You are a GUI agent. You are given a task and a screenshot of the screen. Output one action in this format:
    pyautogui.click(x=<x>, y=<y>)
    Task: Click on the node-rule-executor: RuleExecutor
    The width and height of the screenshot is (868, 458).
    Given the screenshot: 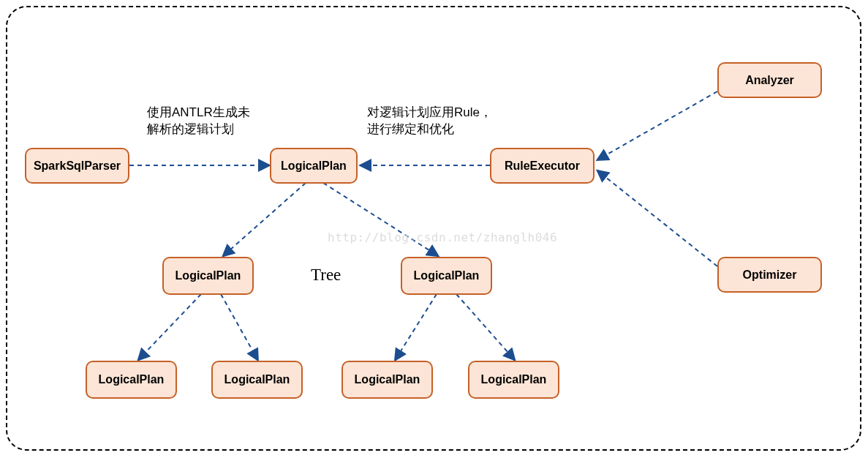 What is the action you would take?
    pyautogui.click(x=543, y=165)
    